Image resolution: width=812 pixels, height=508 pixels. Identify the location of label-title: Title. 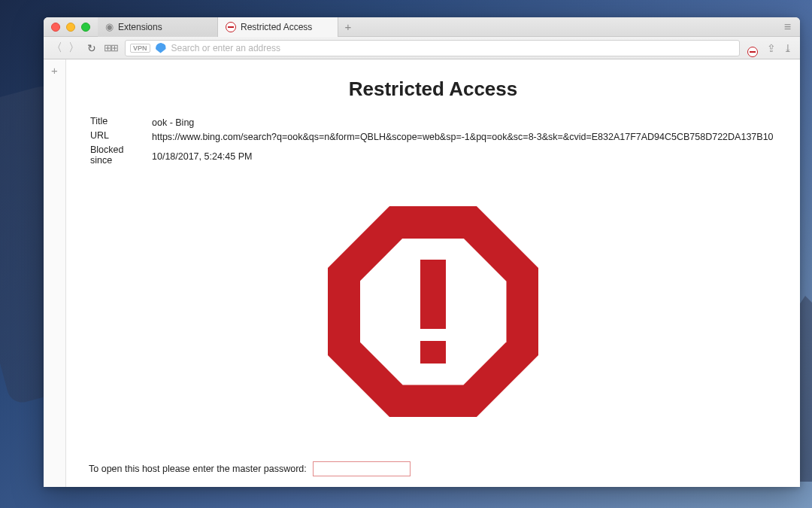
(120, 122).